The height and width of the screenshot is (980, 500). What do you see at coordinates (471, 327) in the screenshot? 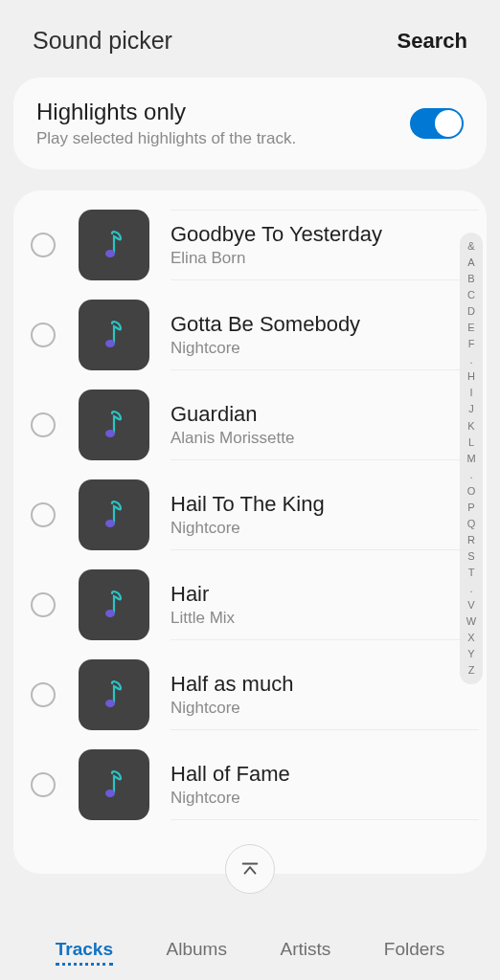
I see `index-letter: E` at bounding box center [471, 327].